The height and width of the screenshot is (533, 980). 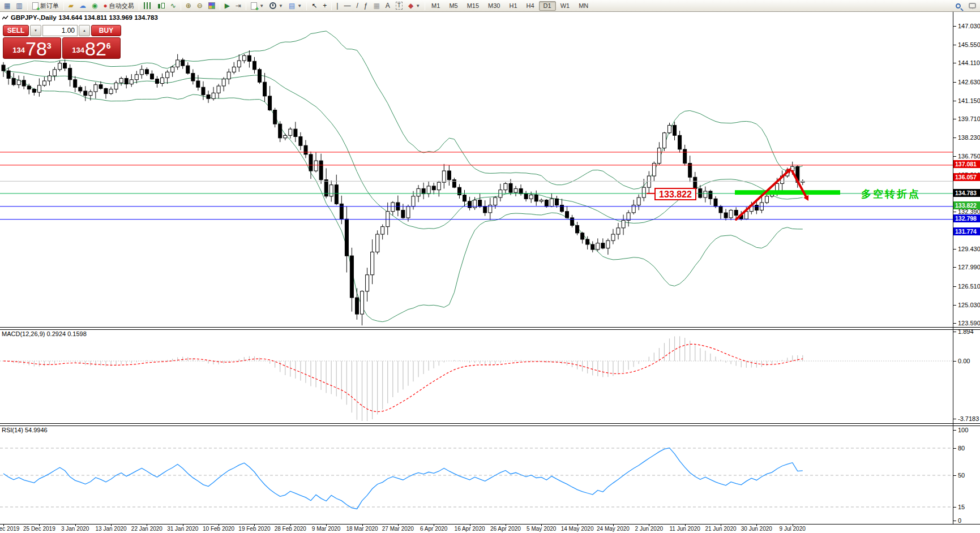 I want to click on vertical-line-button: |, so click(x=337, y=6).